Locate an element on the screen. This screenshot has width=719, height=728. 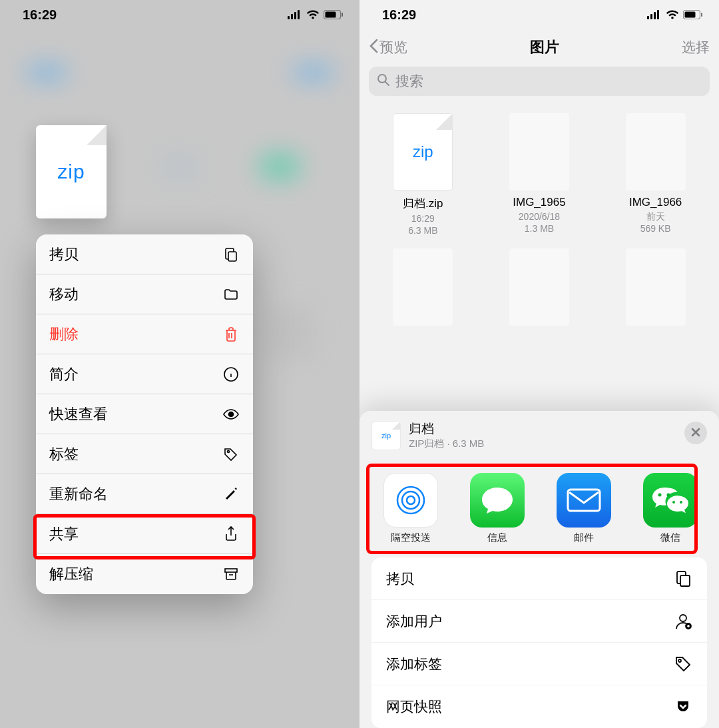
ctx-uncompress: 解压缩 is located at coordinates (144, 574).